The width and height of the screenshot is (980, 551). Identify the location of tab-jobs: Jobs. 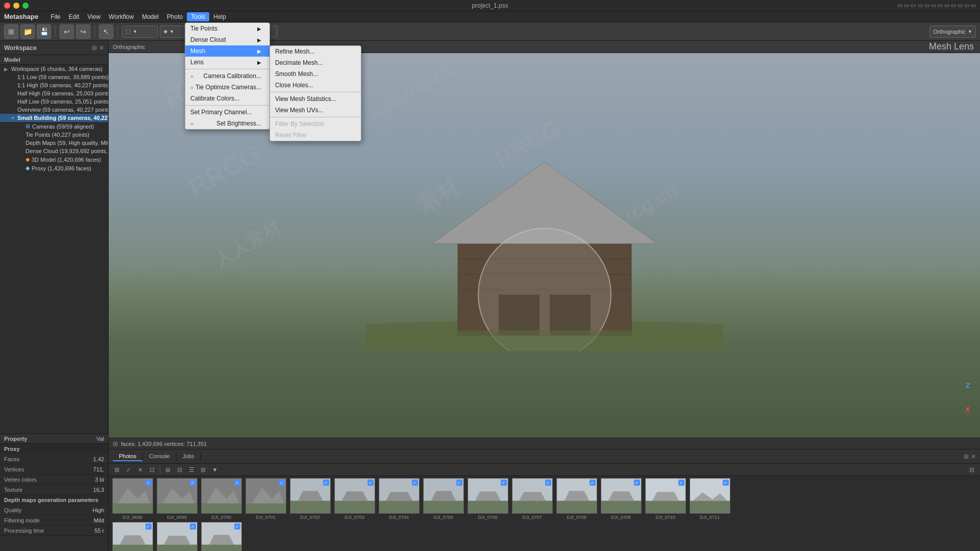
(189, 457).